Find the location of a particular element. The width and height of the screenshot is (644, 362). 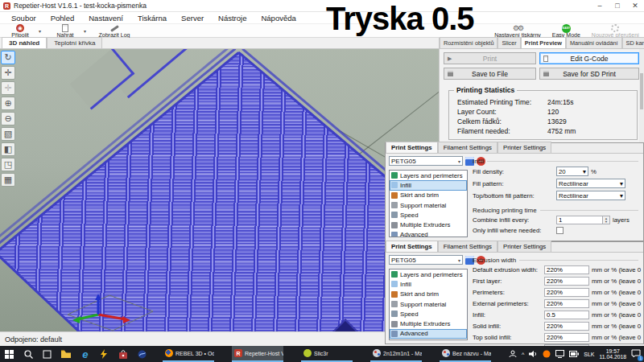

zoom-out-icon: ⊖ is located at coordinates (8, 119).